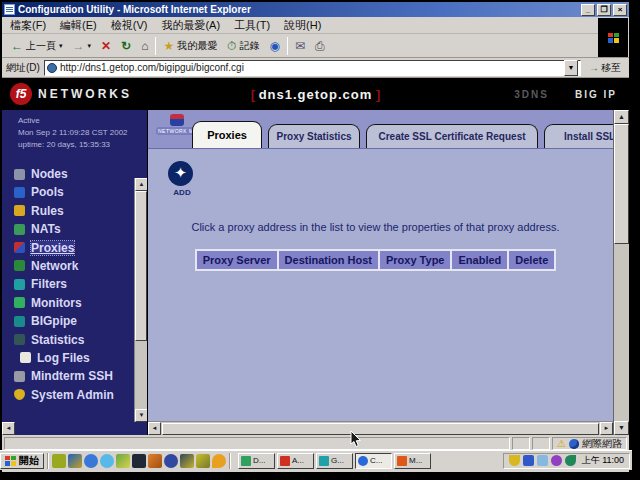  Describe the element at coordinates (256, 461) in the screenshot. I see `task-button: D...` at that location.